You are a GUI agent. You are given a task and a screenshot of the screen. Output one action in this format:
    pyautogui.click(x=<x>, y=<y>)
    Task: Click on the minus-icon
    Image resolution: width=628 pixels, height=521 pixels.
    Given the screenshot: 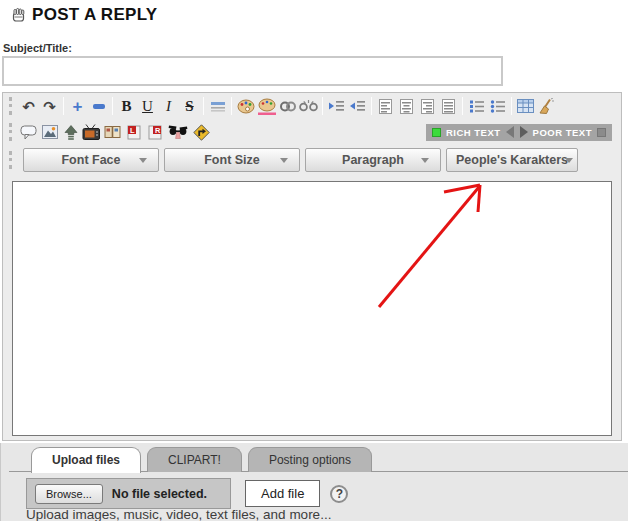 What is the action you would take?
    pyautogui.click(x=99, y=106)
    